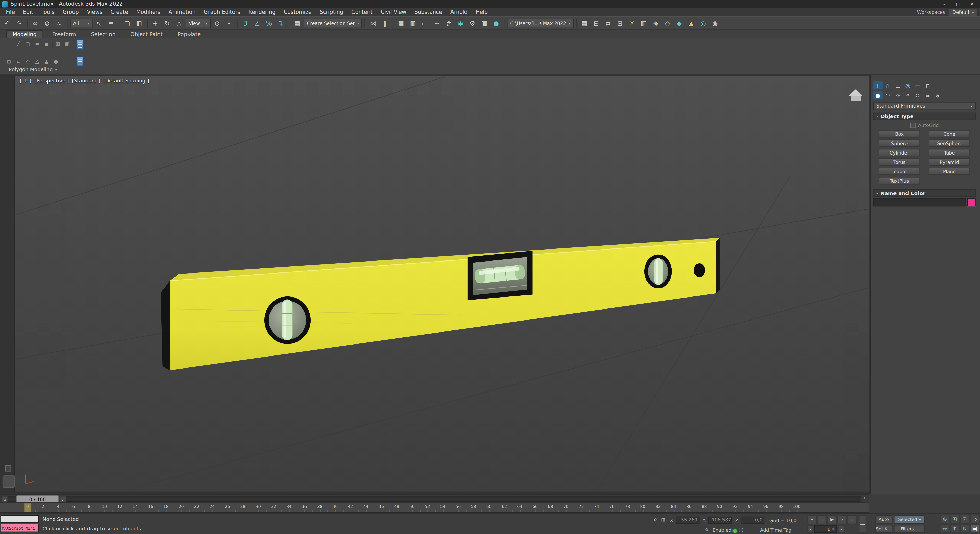  Describe the element at coordinates (179, 23) in the screenshot. I see `select-and-scale-icon: △` at that location.